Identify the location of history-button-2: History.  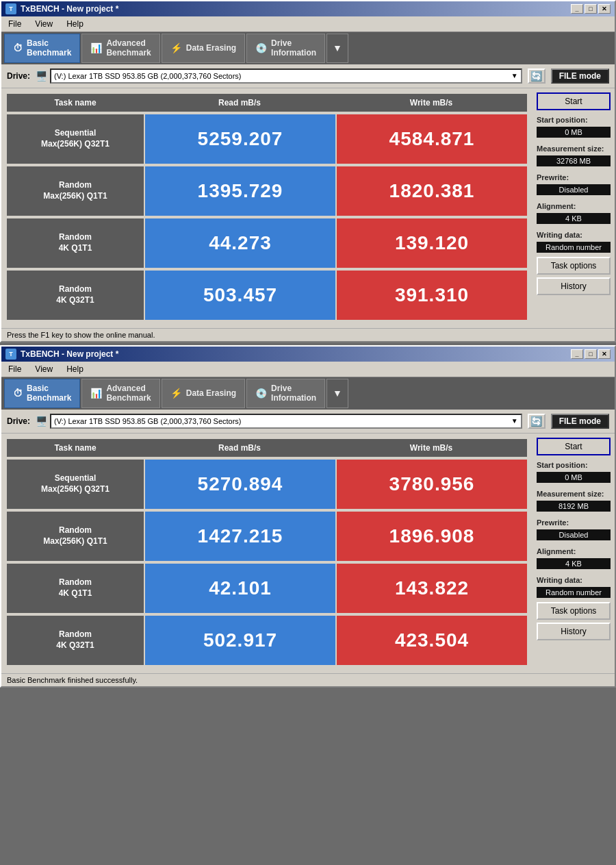
(574, 631).